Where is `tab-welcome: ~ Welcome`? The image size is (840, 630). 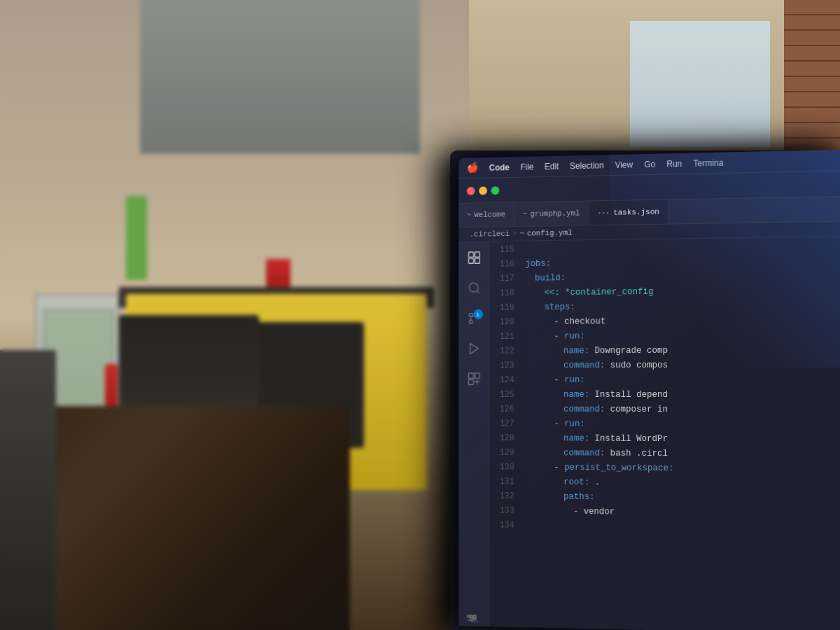
tab-welcome: ~ Welcome is located at coordinates (486, 215).